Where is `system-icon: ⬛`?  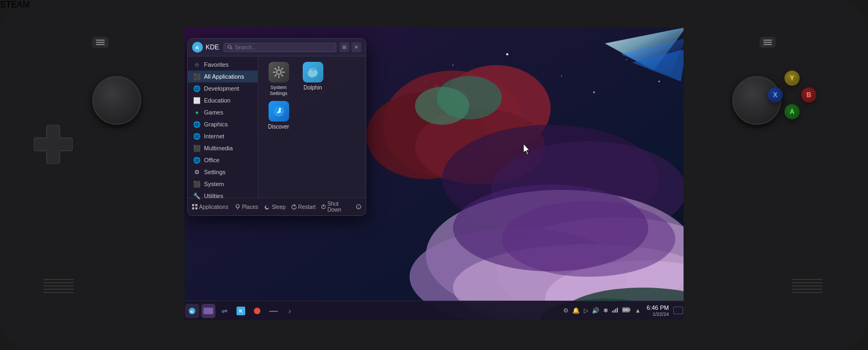 system-icon: ⬛ is located at coordinates (197, 184).